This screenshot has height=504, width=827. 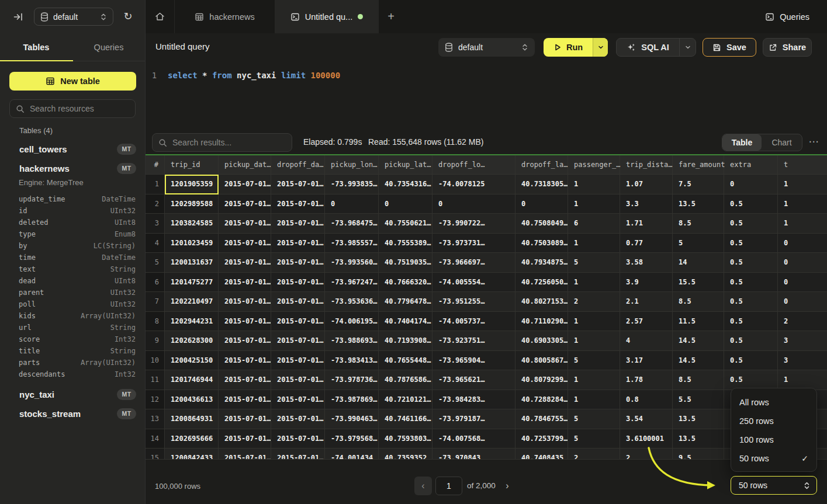 I want to click on table-cell: 3.6100001, so click(x=646, y=439).